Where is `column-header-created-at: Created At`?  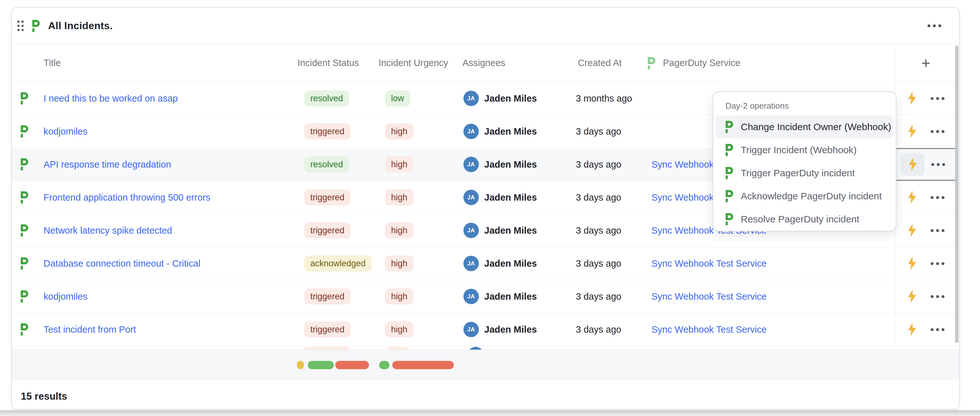 column-header-created-at: Created At is located at coordinates (609, 63).